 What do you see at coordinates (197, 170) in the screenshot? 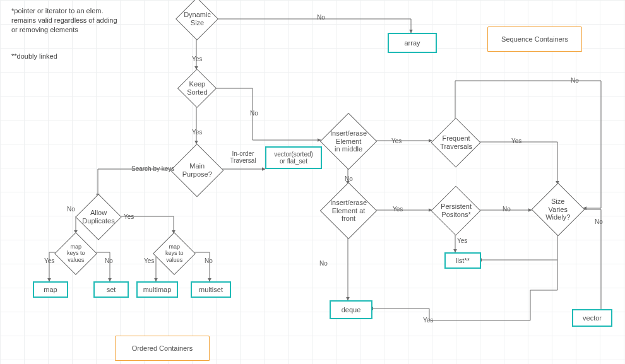
I see `diamond-label: Main Purpose?` at bounding box center [197, 170].